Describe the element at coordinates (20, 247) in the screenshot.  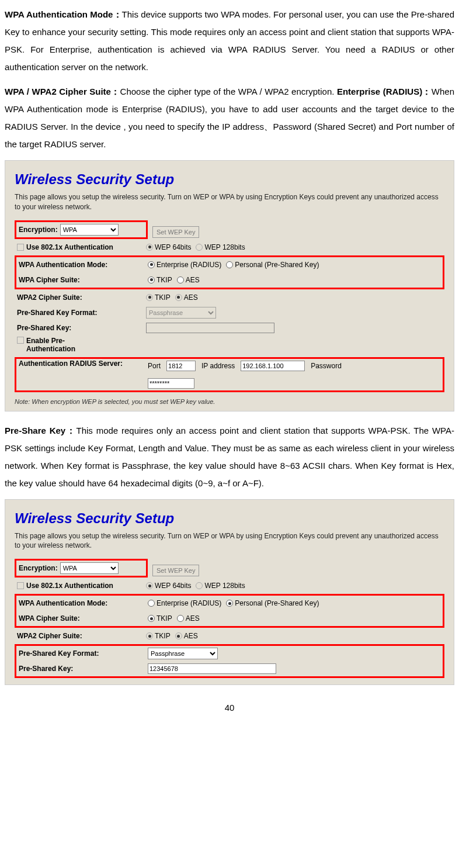
I see `use-8021x-checkbox` at that location.